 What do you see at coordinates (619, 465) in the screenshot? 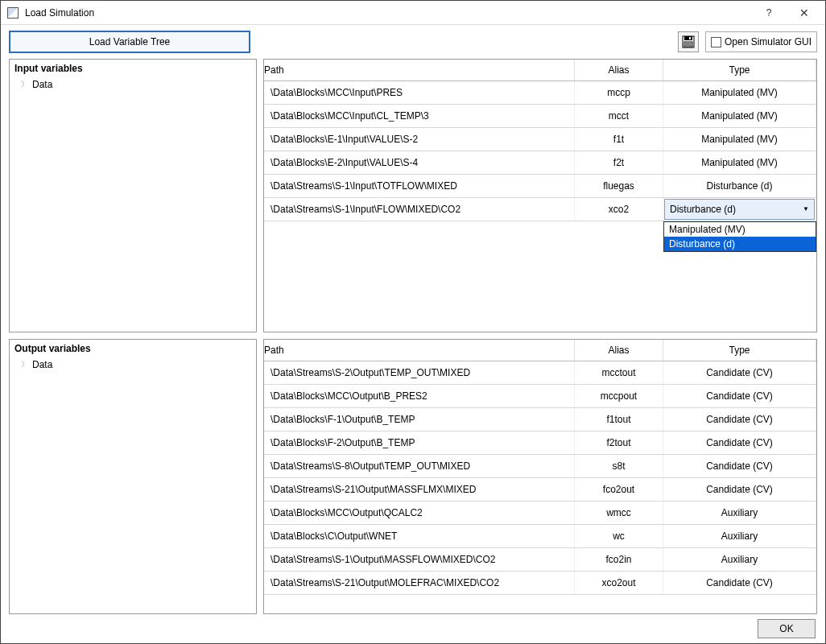
I see `cell-alias: s8t` at bounding box center [619, 465].